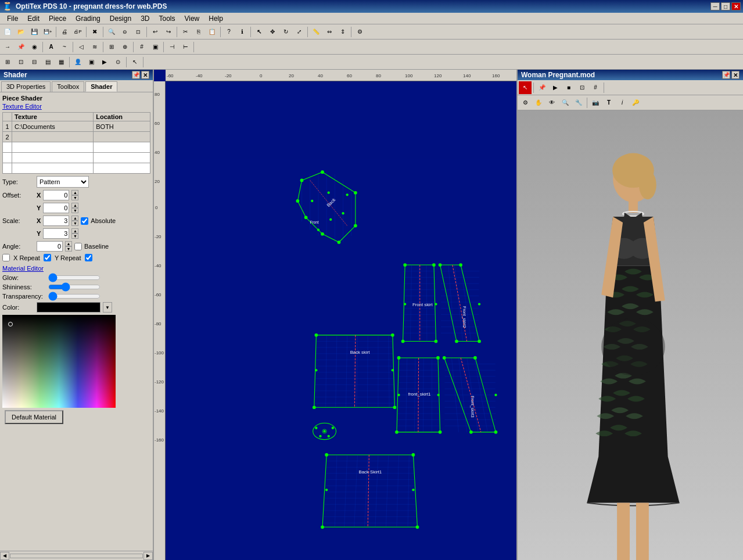  I want to click on baseline-checkbox, so click(78, 246).